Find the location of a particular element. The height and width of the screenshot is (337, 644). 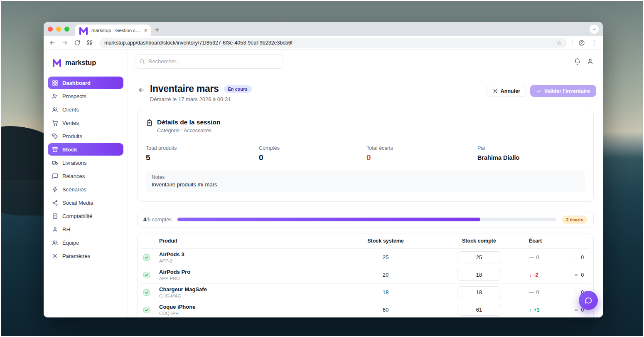

back-icon is located at coordinates (52, 43).